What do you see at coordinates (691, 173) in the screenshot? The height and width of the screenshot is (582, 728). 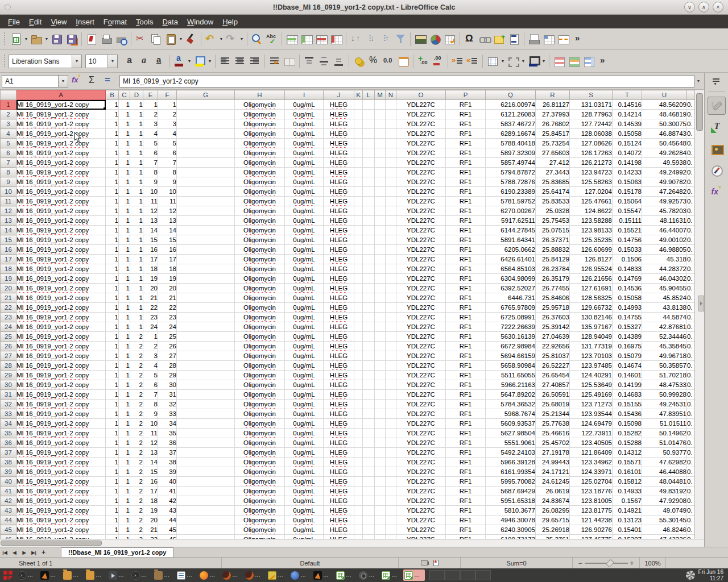 I see `cell-V8: 0.` at bounding box center [691, 173].